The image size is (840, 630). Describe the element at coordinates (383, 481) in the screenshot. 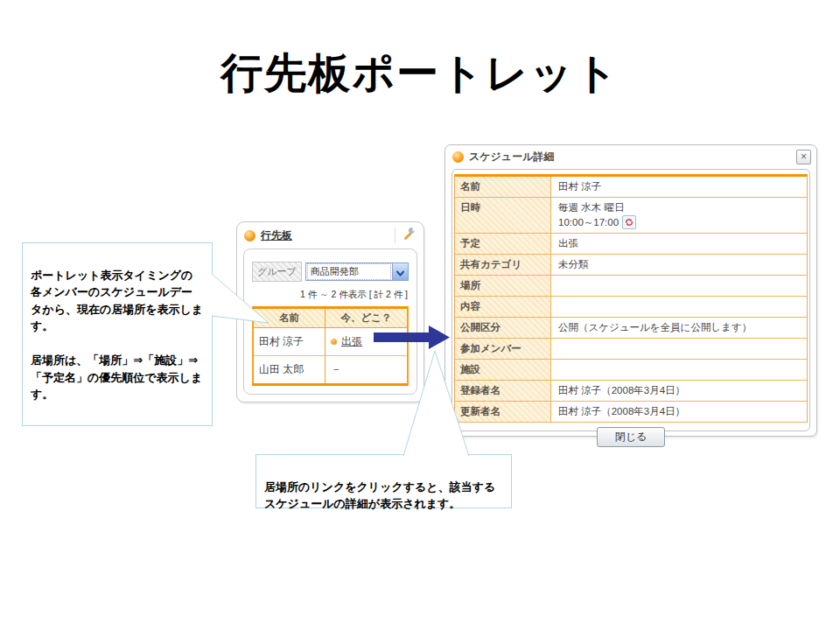

I see `callout-bottom: 居場所のリンクをクリックすると、該当するスケジュールの詳細が表示されます。` at that location.